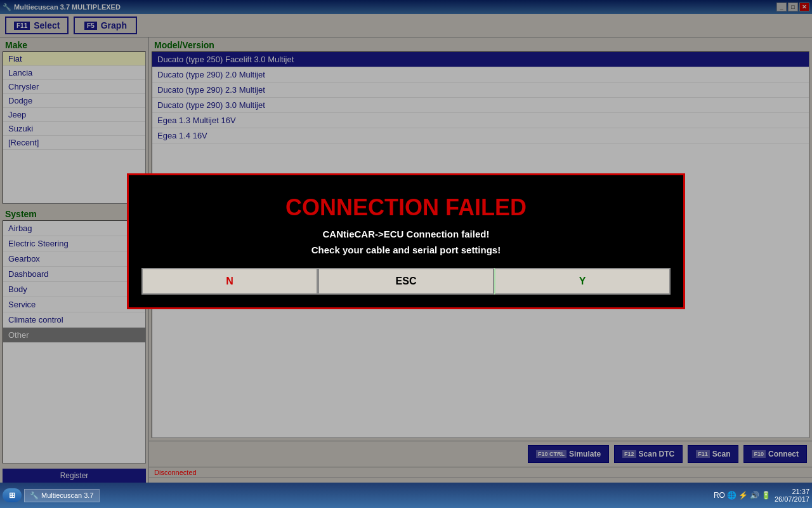  I want to click on modal-message1: CANtieCAR->ECU Connection failed!, so click(406, 234).